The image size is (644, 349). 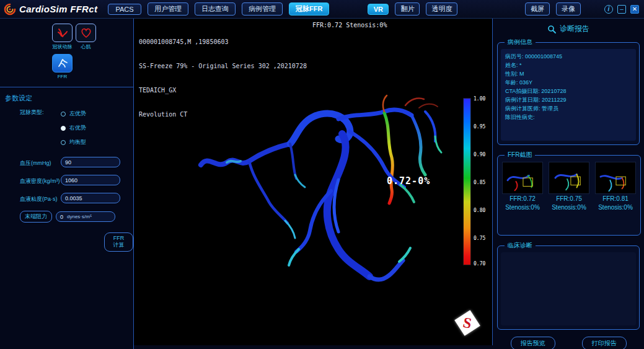 What do you see at coordinates (408, 181) in the screenshot?
I see `lesion-value-label: 0.72-0%` at bounding box center [408, 181].